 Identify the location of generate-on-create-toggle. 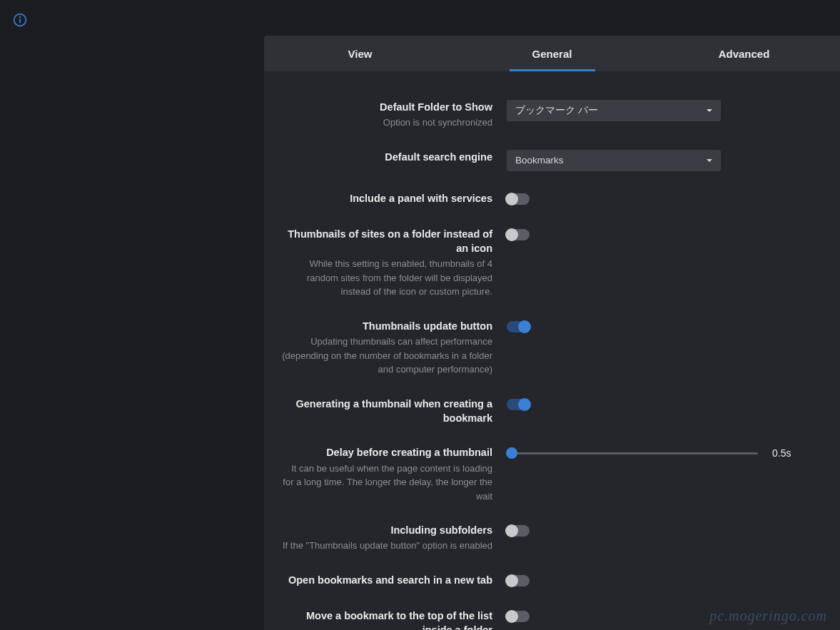
(518, 405).